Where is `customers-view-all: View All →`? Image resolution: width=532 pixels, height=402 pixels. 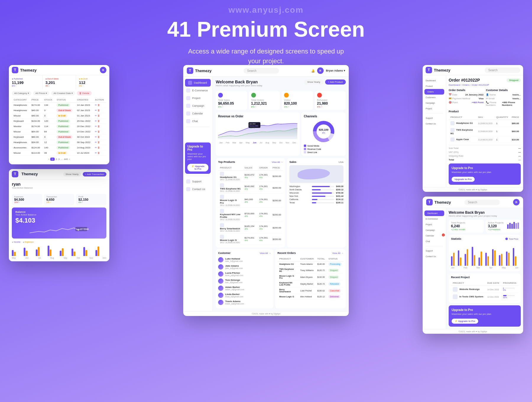
customers-view-all: View All → is located at coordinates (265, 253).